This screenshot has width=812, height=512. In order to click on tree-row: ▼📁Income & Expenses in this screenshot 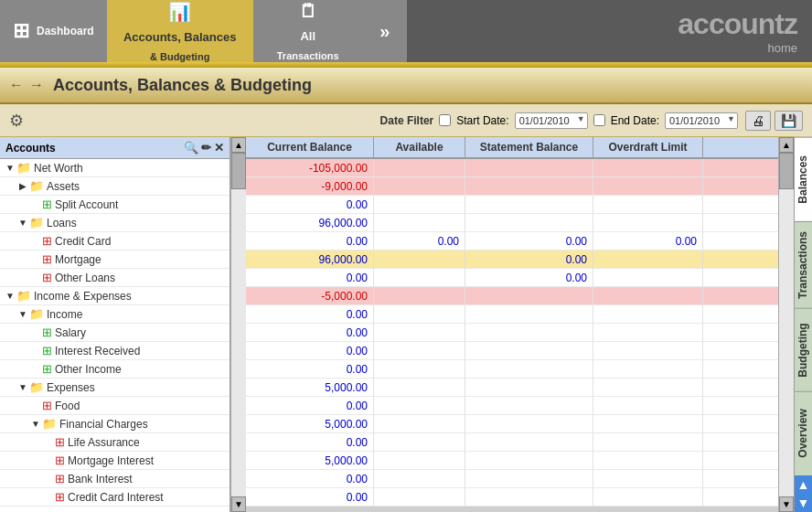, I will do `click(115, 296)`.